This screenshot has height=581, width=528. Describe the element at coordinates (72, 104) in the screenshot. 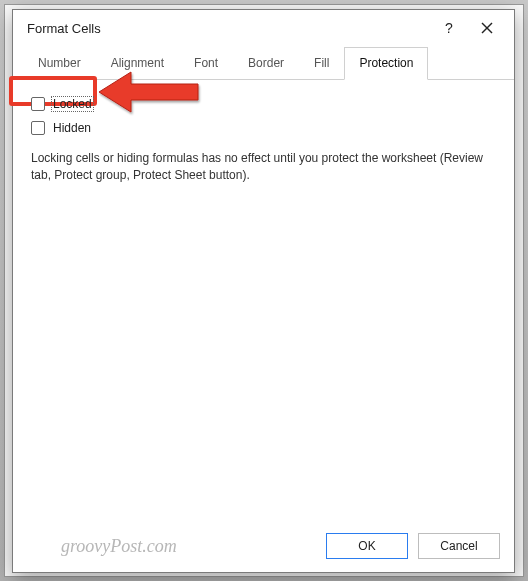

I see `locked-label: Locked` at that location.